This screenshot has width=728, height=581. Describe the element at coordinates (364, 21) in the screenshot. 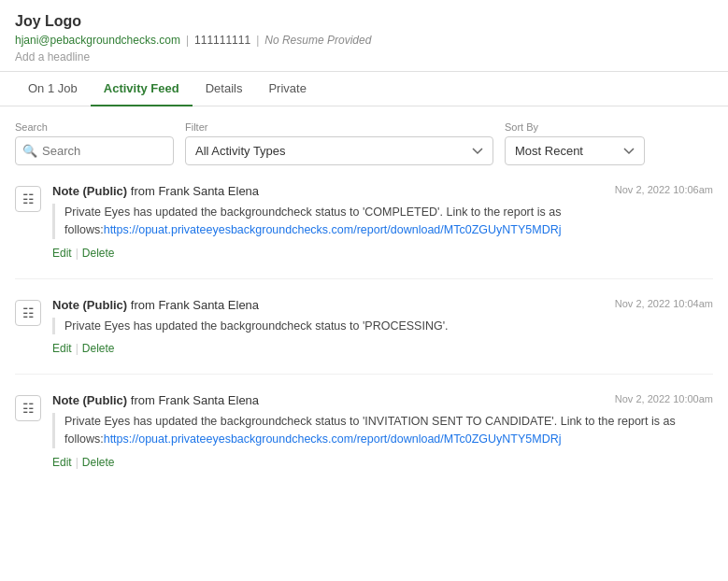

I see `logo: Joy Logo` at that location.